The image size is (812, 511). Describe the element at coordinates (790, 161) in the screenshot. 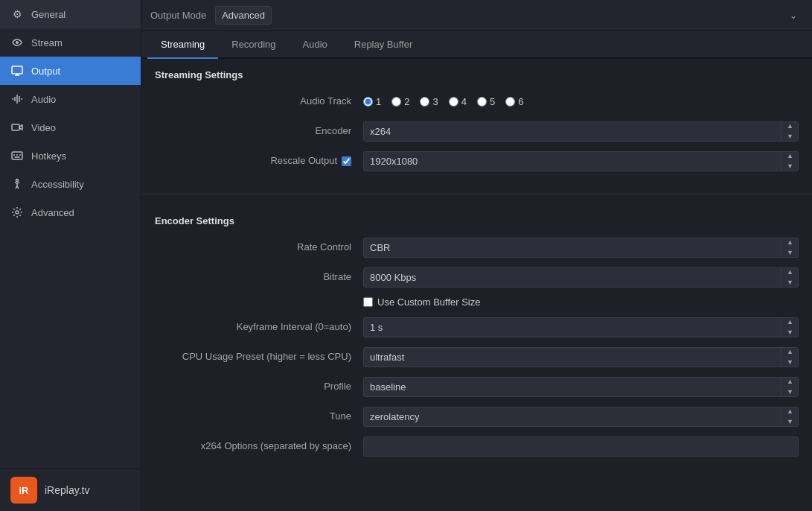

I see `rescale-resolution-arrows: ▲ ▼` at that location.